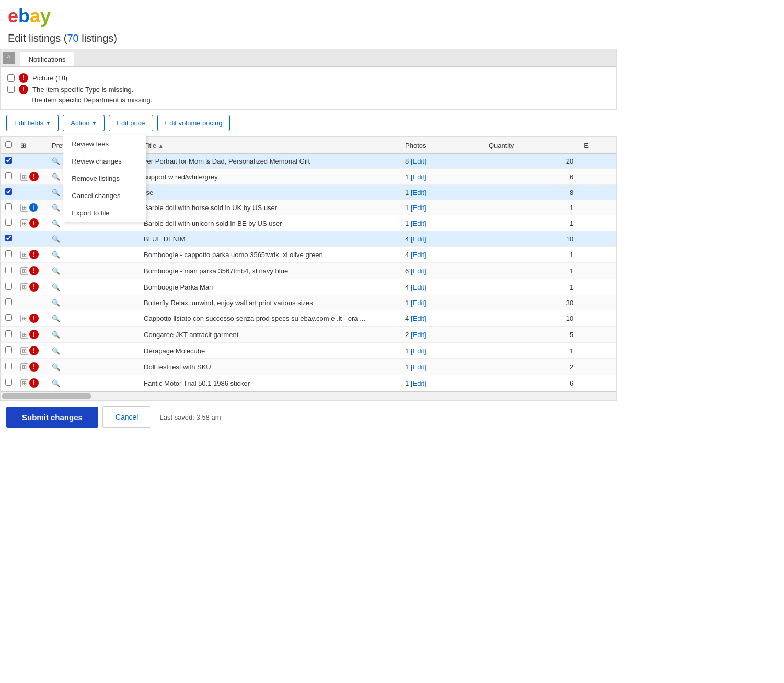 The image size is (784, 683). Describe the element at coordinates (270, 224) in the screenshot. I see `row-title-cell: Barbie doll with unicorn sold in BE by U…` at that location.